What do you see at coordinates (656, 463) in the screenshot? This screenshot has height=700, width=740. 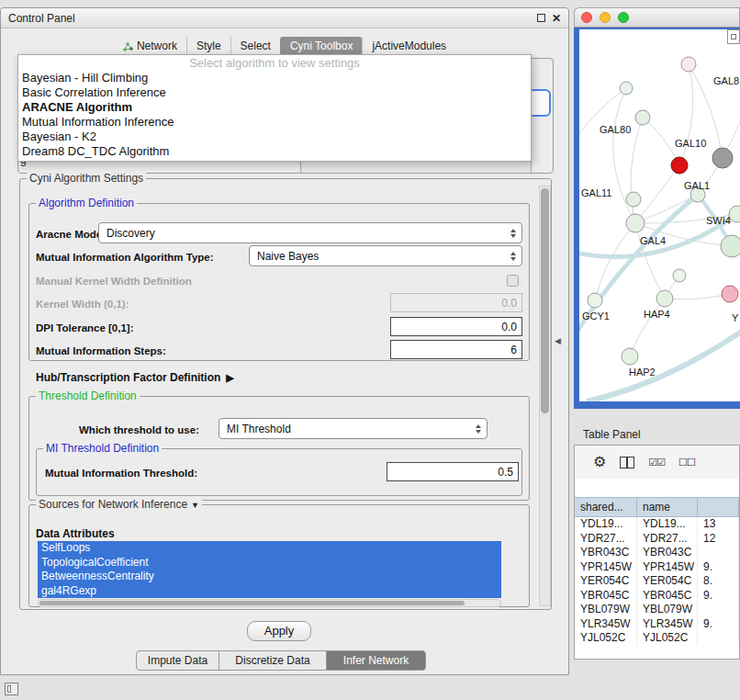 I see `select-all-icon: ☑☑` at bounding box center [656, 463].